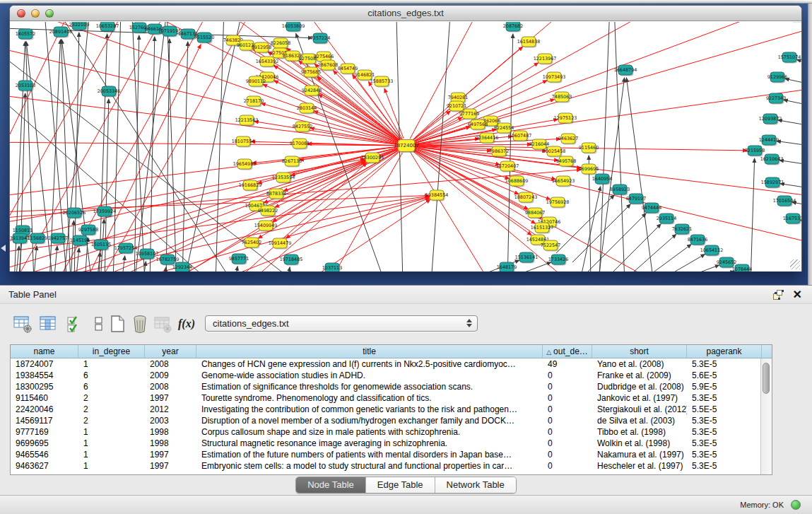 The height and width of the screenshot is (514, 812). What do you see at coordinates (266, 226) in the screenshot?
I see `graph-node: 15409949` at bounding box center [266, 226].